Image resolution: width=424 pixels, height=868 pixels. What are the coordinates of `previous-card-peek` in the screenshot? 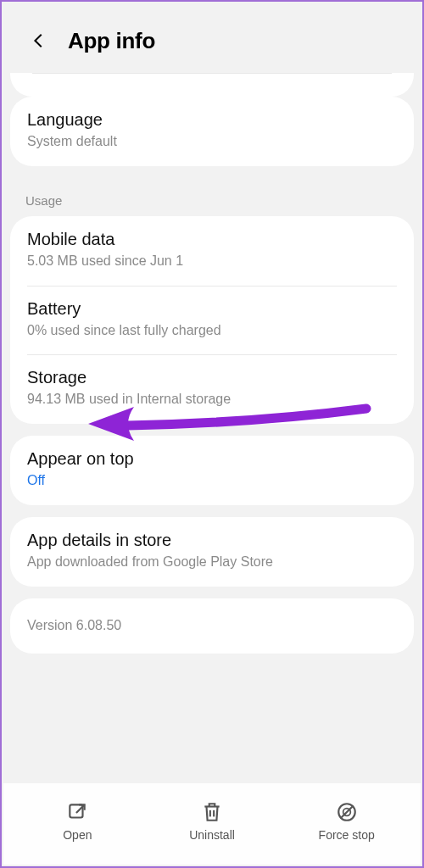 It's located at (212, 85).